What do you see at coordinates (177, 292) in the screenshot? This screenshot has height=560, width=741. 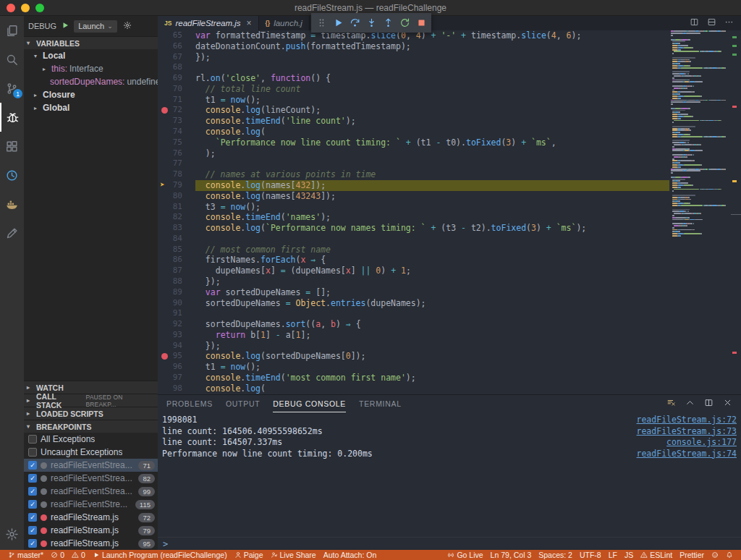 I see `gutter: 89` at bounding box center [177, 292].